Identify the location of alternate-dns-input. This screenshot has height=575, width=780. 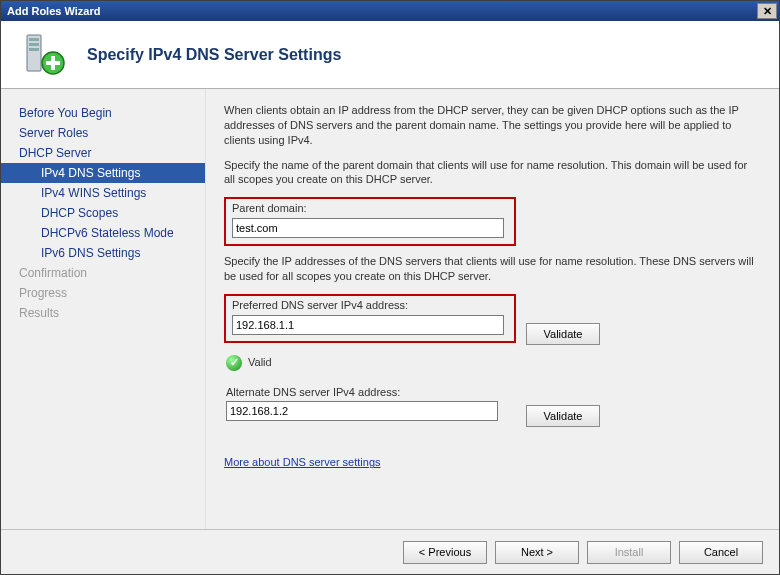
(362, 411).